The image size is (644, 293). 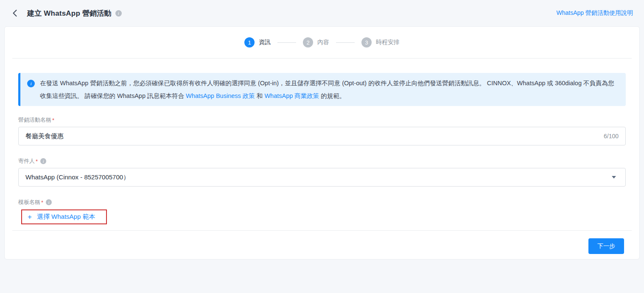 What do you see at coordinates (26, 161) in the screenshot?
I see `sender-label-text: 寄件人` at bounding box center [26, 161].